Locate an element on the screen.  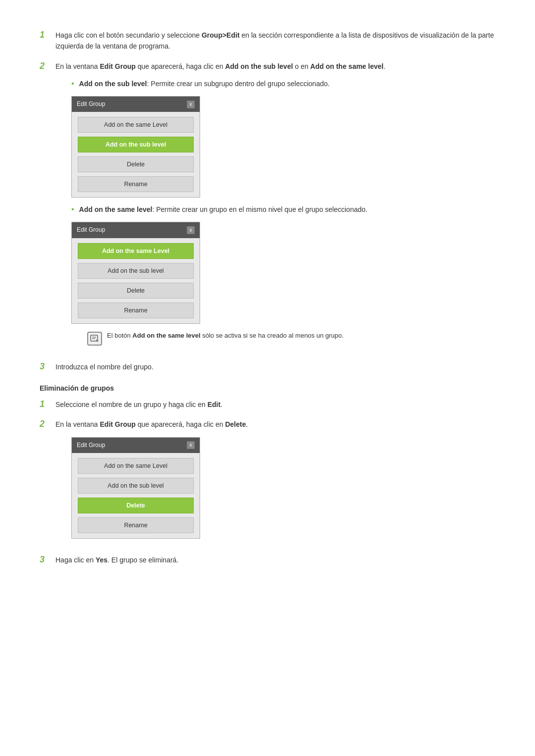
bullet-item-2: • Add on the same level: Permite crear u… is located at coordinates (283, 210).